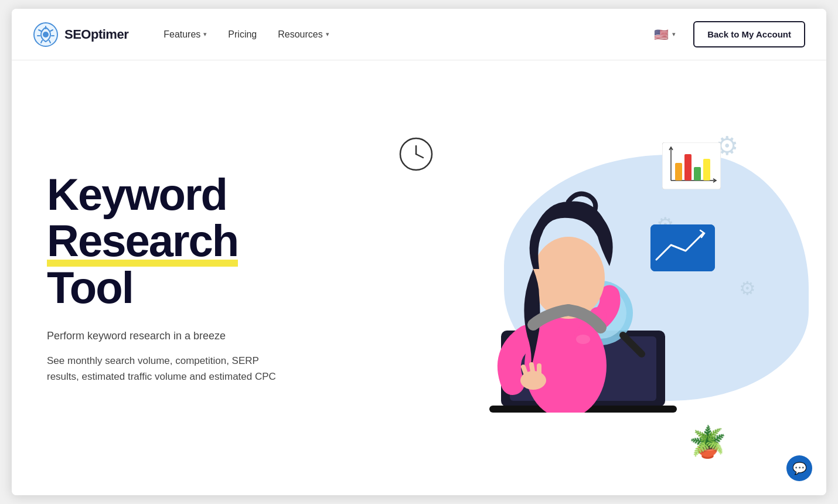  What do you see at coordinates (727, 34) in the screenshot?
I see `nav-right: 🇺🇸 ▾ Back to My Account` at bounding box center [727, 34].